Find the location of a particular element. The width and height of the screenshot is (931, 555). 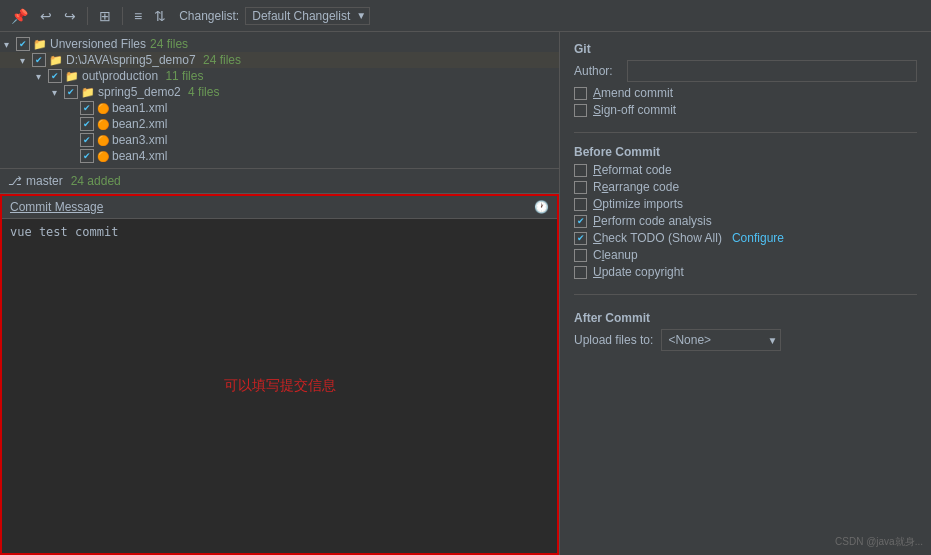

filter-icon: ⇅ is located at coordinates (160, 16).